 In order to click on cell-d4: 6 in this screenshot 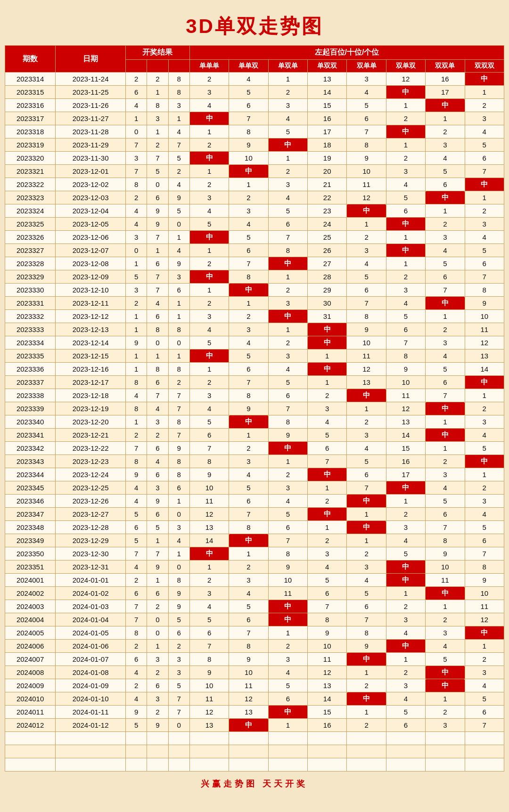, I will do `click(367, 290)`.